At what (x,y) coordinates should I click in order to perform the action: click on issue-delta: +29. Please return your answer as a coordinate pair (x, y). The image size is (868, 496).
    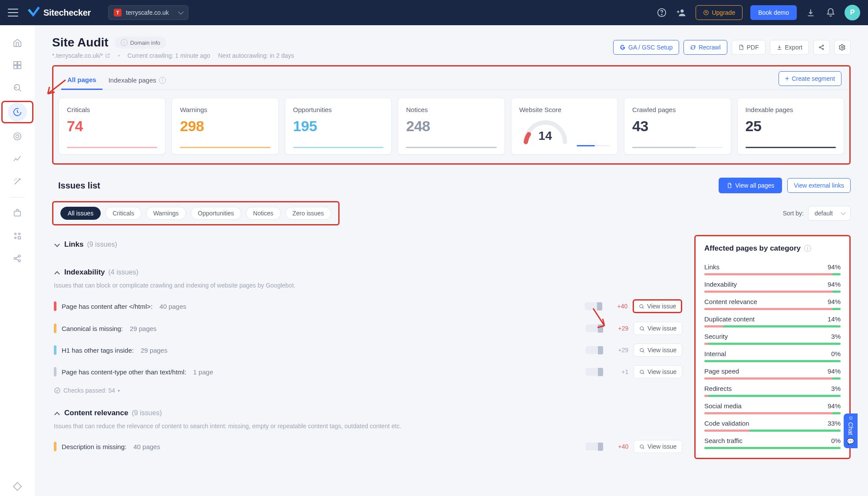
    Looking at the image, I should click on (618, 328).